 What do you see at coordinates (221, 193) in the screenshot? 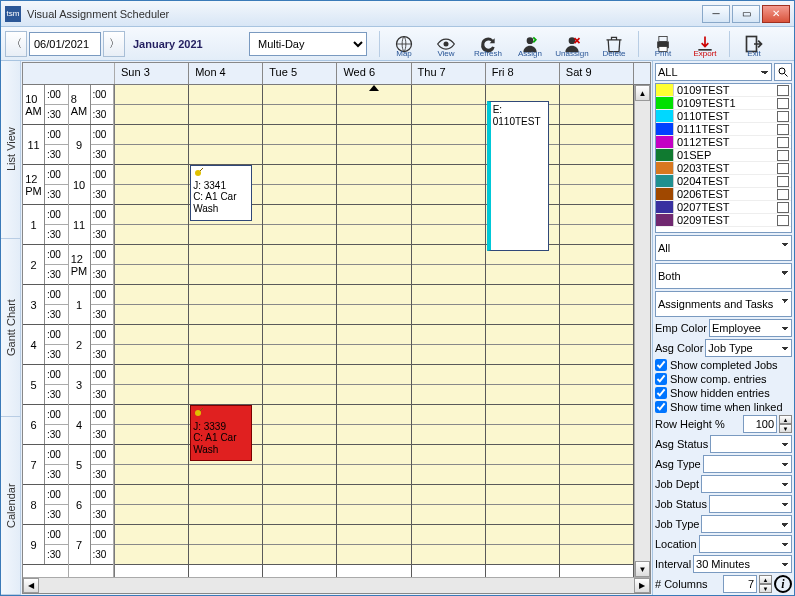
I see `appointment-card: J: 3341C: A1 CarWash` at bounding box center [221, 193].